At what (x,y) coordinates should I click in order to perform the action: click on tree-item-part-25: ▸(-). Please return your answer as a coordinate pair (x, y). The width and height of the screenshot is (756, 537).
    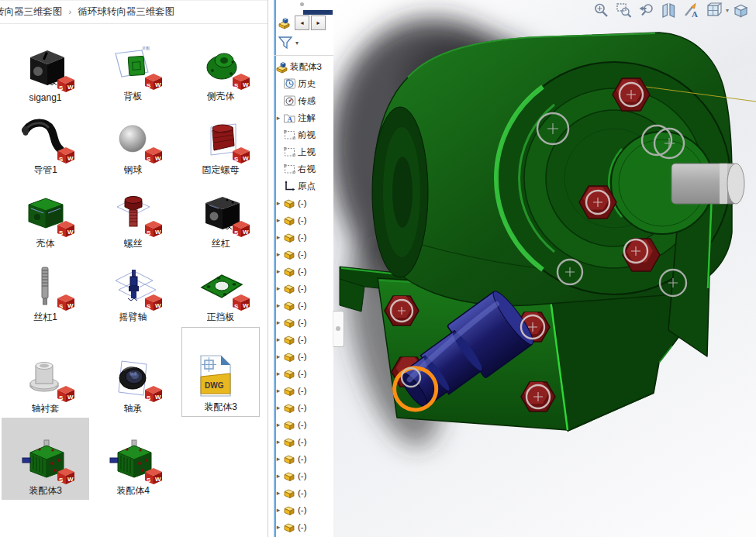
    Looking at the image, I should click on (304, 493).